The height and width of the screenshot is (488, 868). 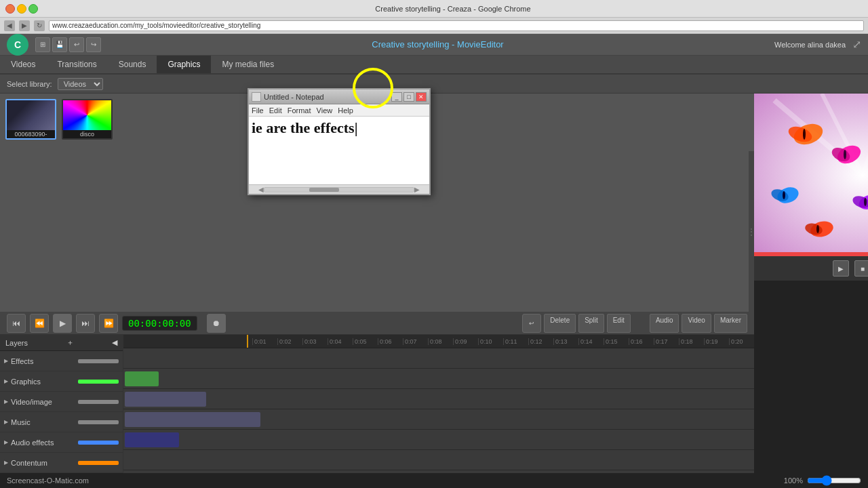 I want to click on notepad-menu-format: Format, so click(x=300, y=110).